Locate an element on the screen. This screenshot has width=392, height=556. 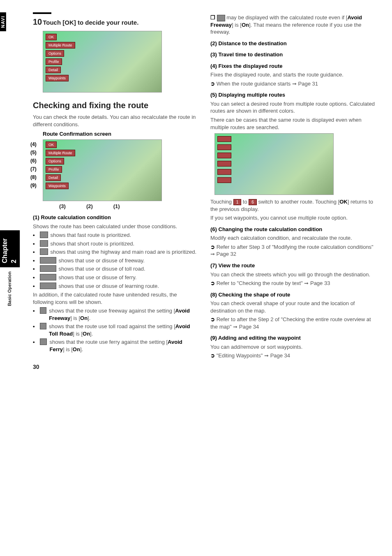
list-item: shows that using the highway and main ro… is located at coordinates (115, 252).